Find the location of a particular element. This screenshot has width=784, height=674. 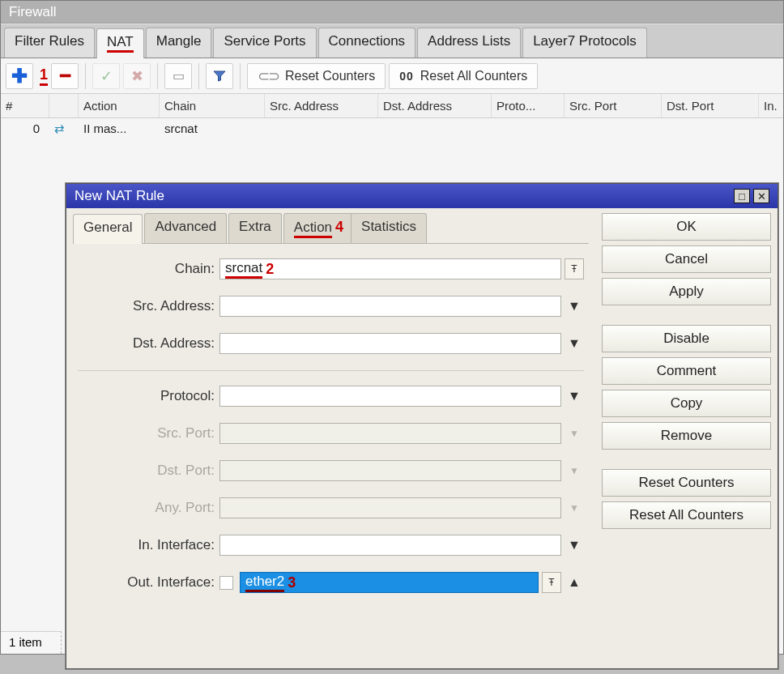

close-button: ✕ is located at coordinates (761, 196).